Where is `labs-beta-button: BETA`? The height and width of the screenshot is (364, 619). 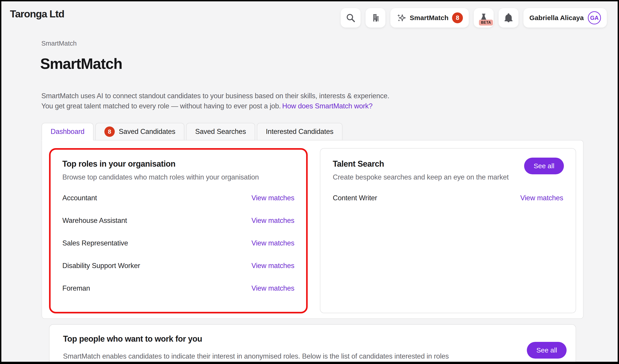
labs-beta-button: BETA is located at coordinates (484, 18).